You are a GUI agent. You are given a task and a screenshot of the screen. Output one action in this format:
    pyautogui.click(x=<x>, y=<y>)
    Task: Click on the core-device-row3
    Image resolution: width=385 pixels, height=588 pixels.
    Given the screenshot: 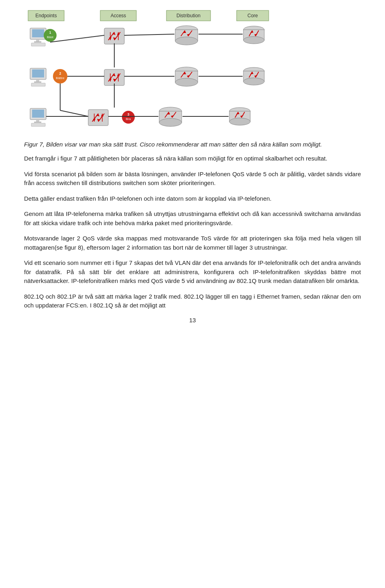 What is the action you would take?
    pyautogui.click(x=240, y=116)
    